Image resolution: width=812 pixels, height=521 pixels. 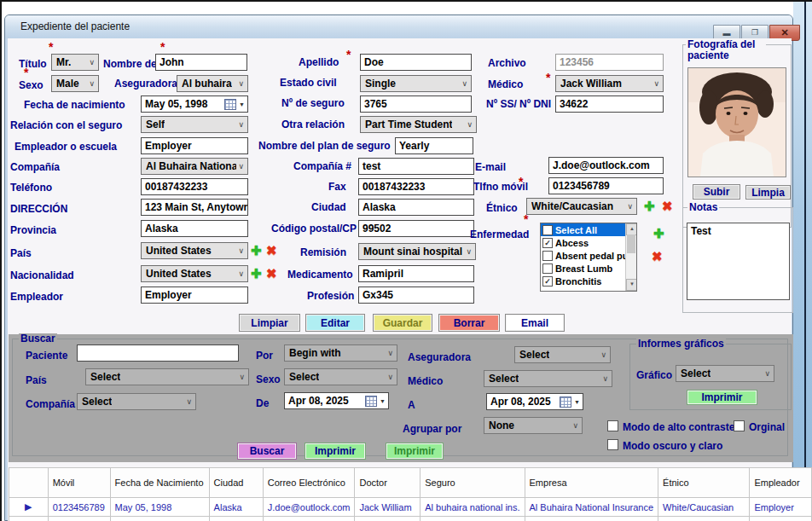 What do you see at coordinates (410, 495) in the screenshot?
I see `results-grid: Móvil Fecha de Nacimiento Ciudad Correo …` at bounding box center [410, 495].